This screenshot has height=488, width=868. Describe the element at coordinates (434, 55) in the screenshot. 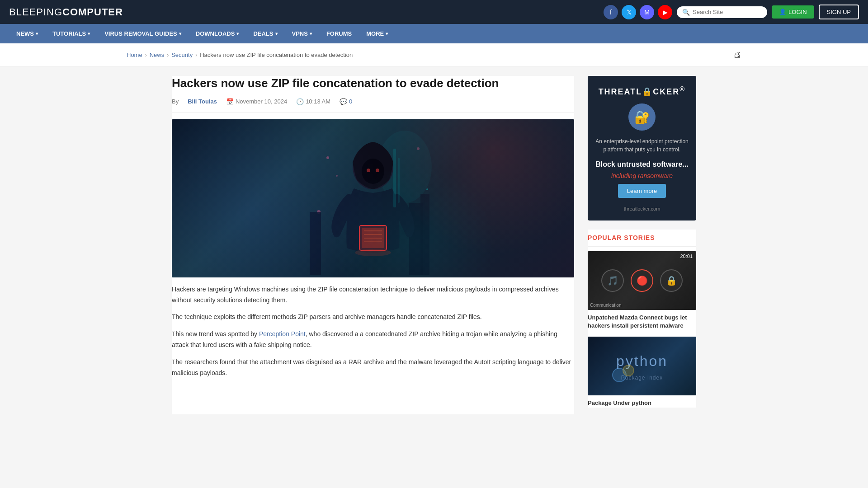

I see `breadcrumb-bar: Home › News › Security › Hackers now use…` at that location.